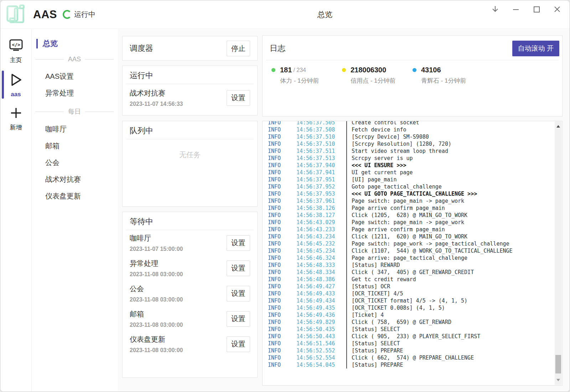 The height and width of the screenshot is (392, 570). Describe the element at coordinates (557, 9) in the screenshot. I see `close-icon` at that location.